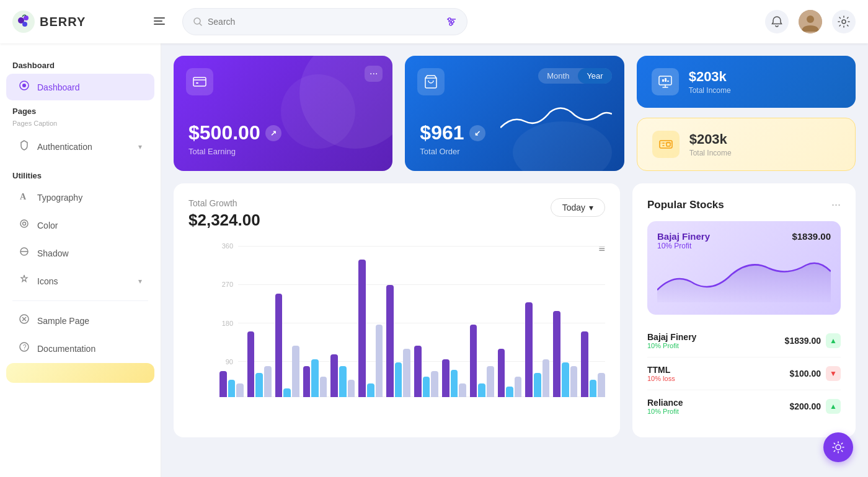 The width and height of the screenshot is (868, 477). Describe the element at coordinates (24, 321) in the screenshot. I see `sample-page-icon` at that location.